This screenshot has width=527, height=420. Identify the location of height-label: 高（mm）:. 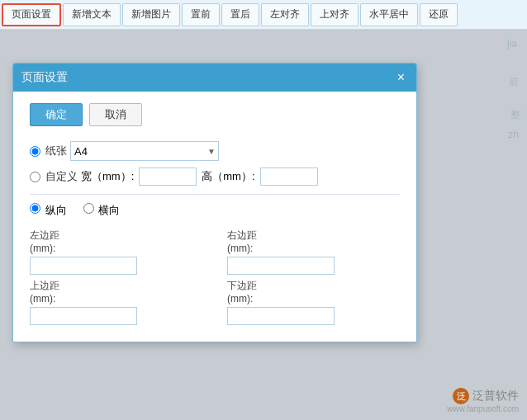
(228, 177).